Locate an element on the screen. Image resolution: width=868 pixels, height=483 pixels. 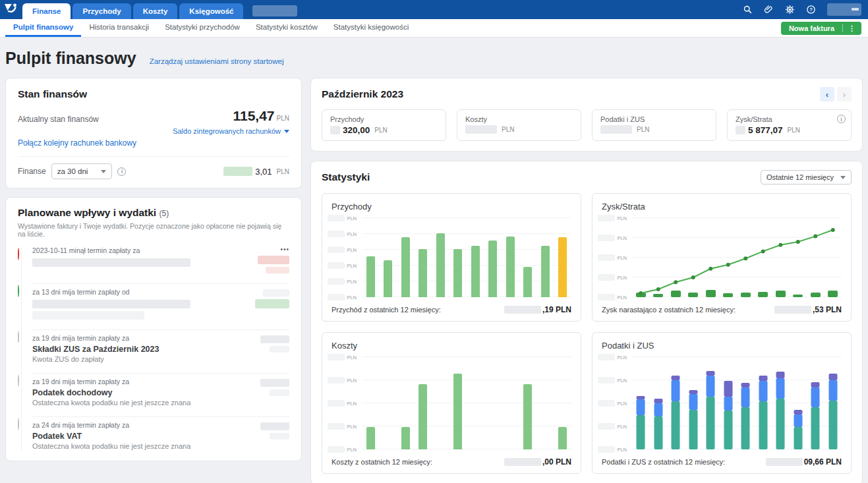
tab-księgowość: Księgowość is located at coordinates (211, 11).